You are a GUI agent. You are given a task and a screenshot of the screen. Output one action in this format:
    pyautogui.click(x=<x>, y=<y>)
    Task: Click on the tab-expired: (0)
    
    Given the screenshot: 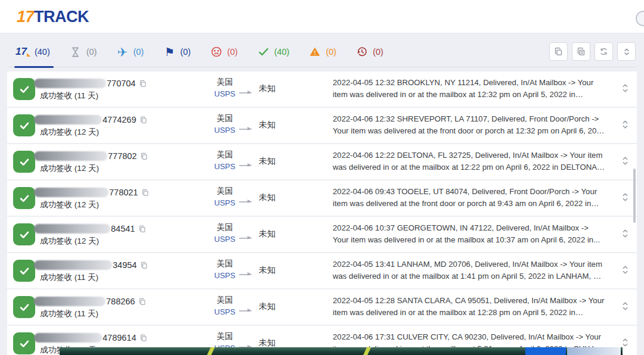 What is the action you would take?
    pyautogui.click(x=370, y=52)
    